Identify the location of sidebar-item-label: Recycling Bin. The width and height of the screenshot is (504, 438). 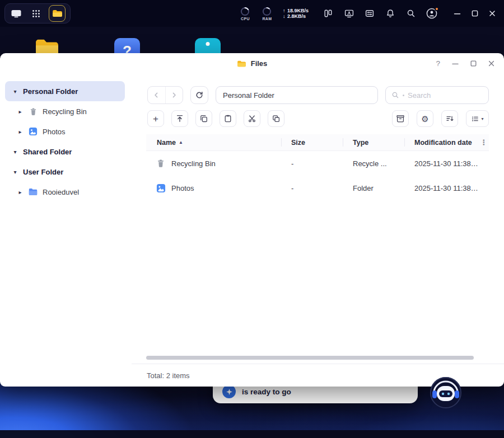
(65, 112).